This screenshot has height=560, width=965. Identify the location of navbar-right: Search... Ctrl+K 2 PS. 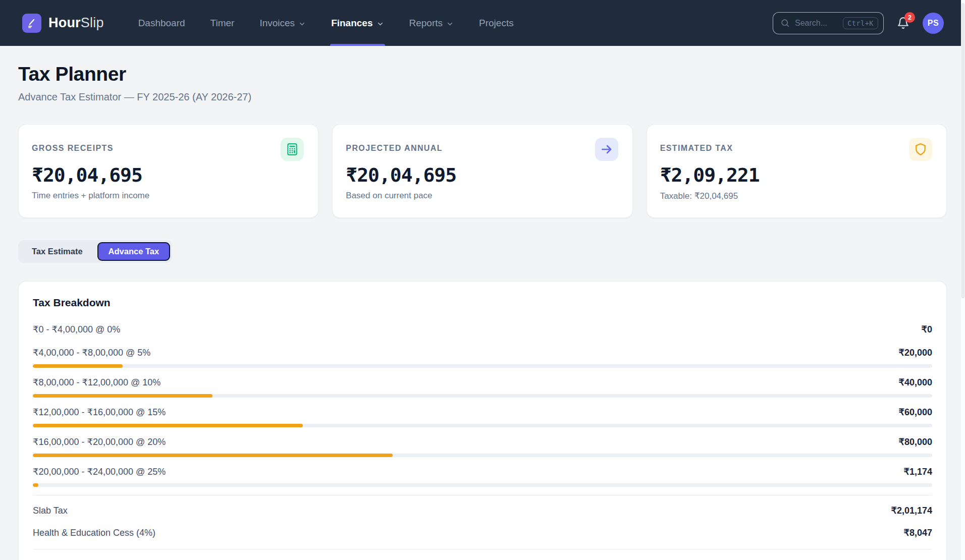
(858, 23).